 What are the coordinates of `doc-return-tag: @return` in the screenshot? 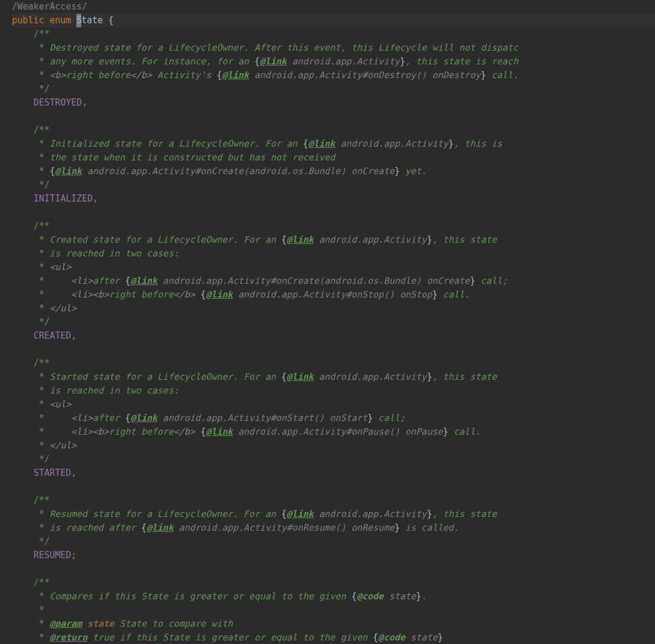 It's located at (68, 637).